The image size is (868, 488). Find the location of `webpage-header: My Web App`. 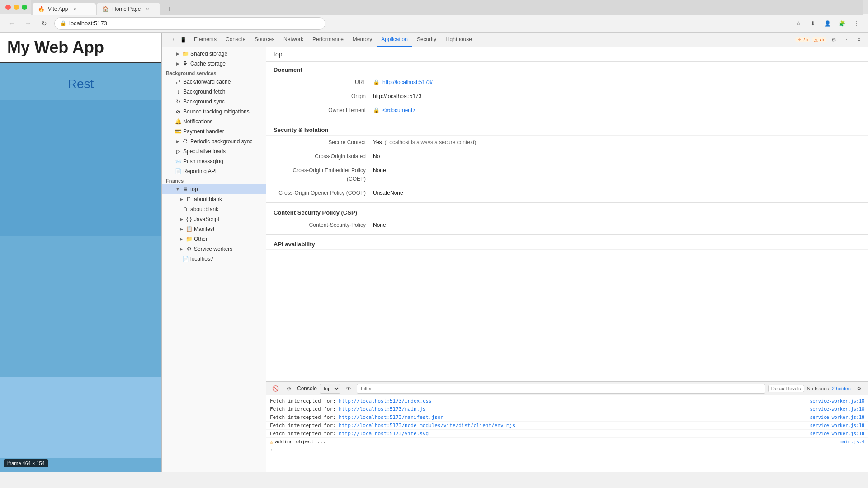

webpage-header: My Web App is located at coordinates (80, 48).